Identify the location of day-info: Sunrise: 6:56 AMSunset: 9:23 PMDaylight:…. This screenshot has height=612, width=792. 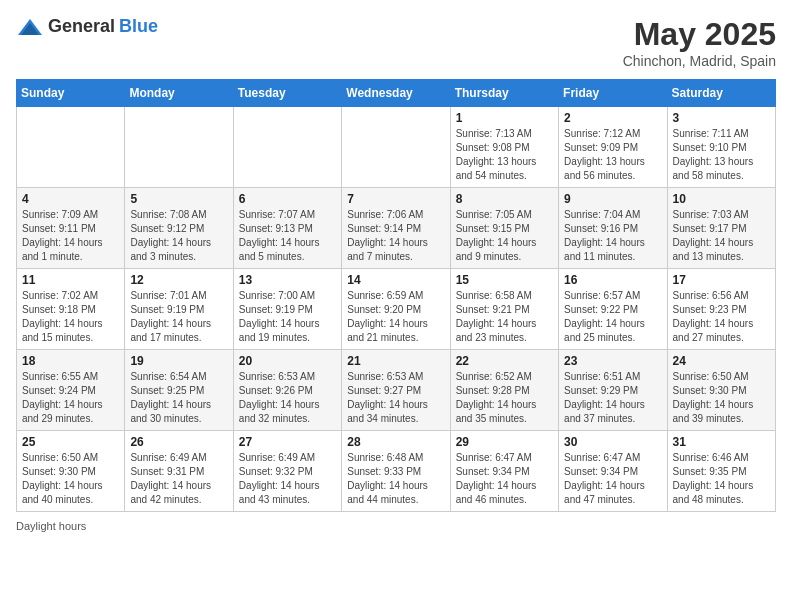
(722, 317).